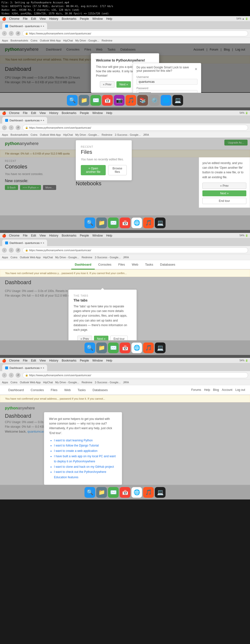  What do you see at coordinates (148, 223) in the screenshot?
I see `dock-music-2: 🎵` at bounding box center [148, 223].